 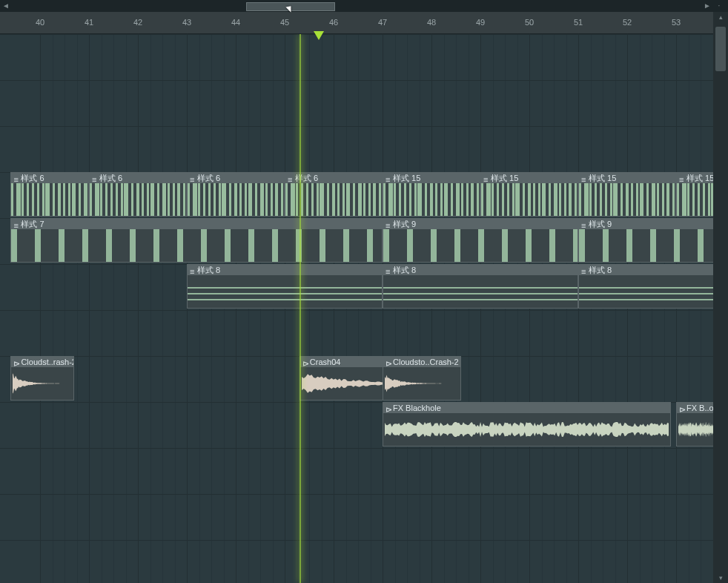 What do you see at coordinates (42, 362) in the screenshot?
I see `clip-header: ⊳Cloudst..rash-2` at bounding box center [42, 362].